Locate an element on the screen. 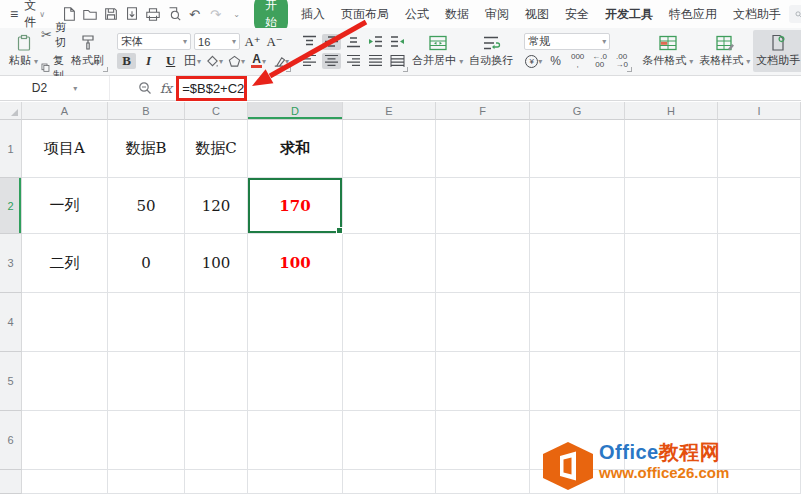 The width and height of the screenshot is (801, 494). font-size-select: 16▾ is located at coordinates (217, 42).